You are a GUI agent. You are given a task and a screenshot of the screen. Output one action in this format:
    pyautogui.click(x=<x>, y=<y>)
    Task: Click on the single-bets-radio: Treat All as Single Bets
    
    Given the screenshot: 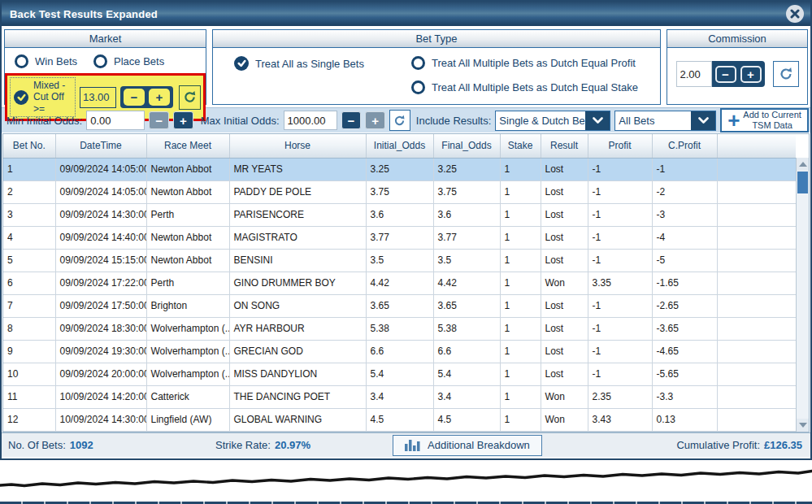 What is the action you would take?
    pyautogui.click(x=323, y=63)
    